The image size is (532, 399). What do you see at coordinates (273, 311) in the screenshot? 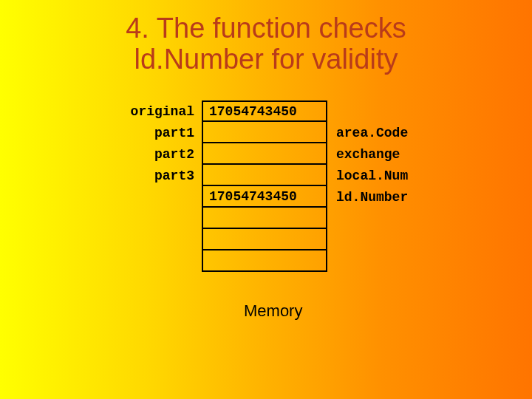
I see `memory-caption: Memory` at bounding box center [273, 311].